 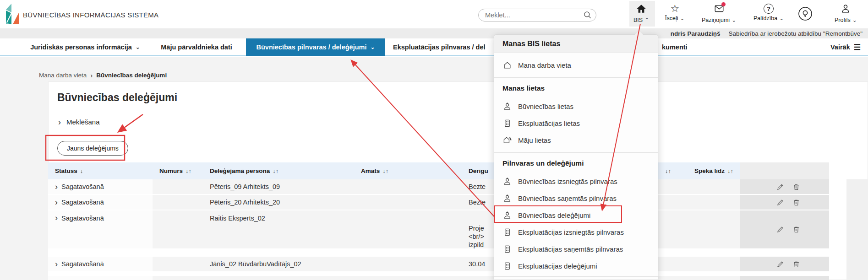 I want to click on nav-notifications-button: Paziņojumi⌄, so click(x=719, y=14).